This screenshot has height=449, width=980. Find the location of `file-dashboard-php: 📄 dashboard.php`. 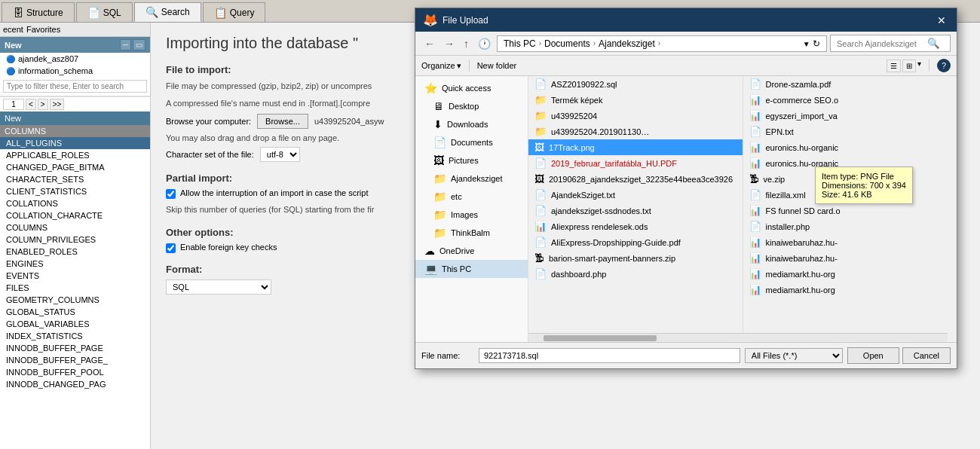

file-dashboard-php: 📄 dashboard.php is located at coordinates (635, 274).